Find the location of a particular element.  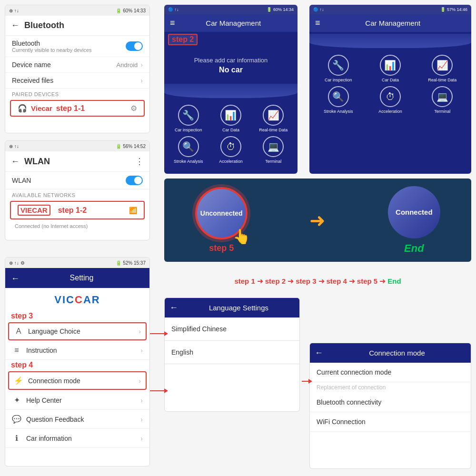

wlan-screen: ⊕ ↑↓ 🔋 56% 14:52 ← WLAN ⋮ WLAN AVAILABLE… is located at coordinates (77, 190).